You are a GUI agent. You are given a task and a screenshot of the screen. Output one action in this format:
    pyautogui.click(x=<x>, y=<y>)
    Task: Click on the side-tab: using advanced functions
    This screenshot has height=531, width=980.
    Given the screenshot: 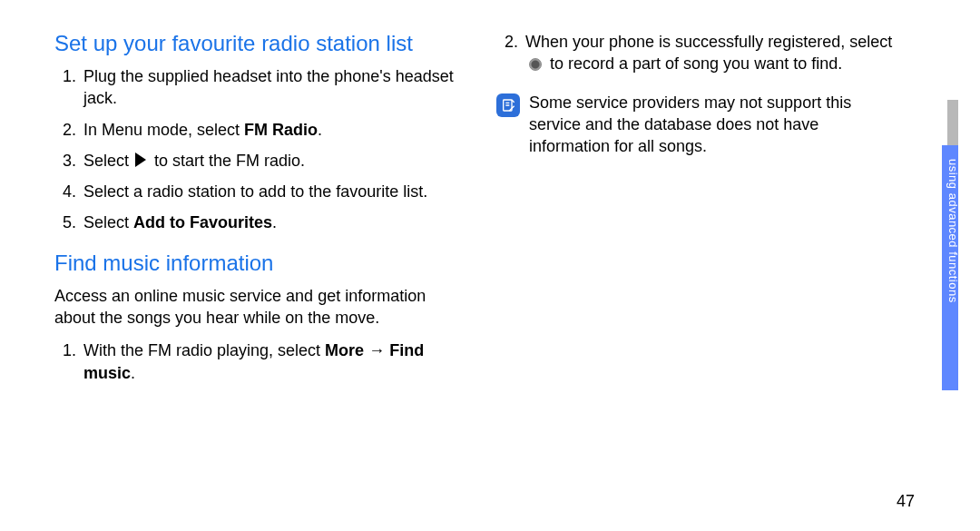 What is the action you would take?
    pyautogui.click(x=950, y=265)
    